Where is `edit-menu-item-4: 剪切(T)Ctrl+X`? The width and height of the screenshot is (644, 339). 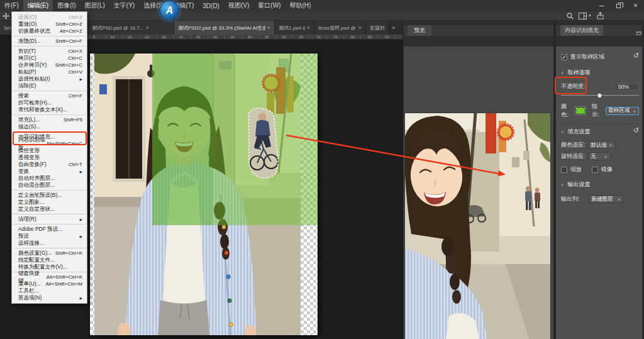 edit-menu-item-4: 剪切(T)Ctrl+X is located at coordinates (49, 52).